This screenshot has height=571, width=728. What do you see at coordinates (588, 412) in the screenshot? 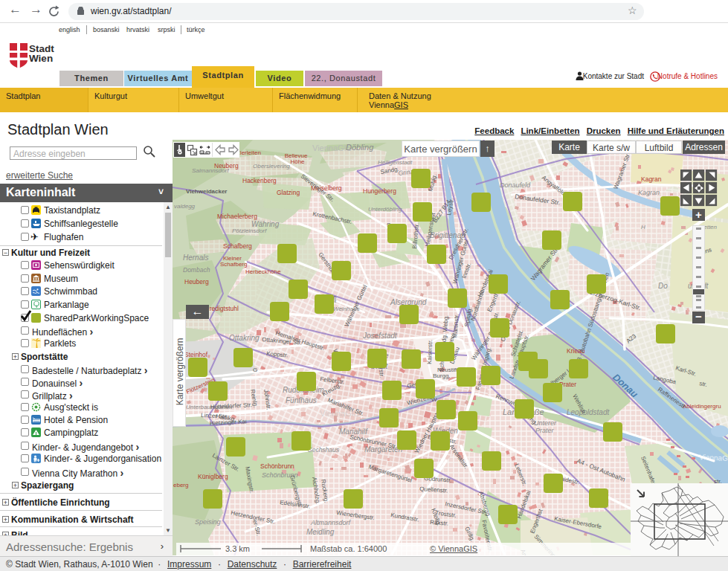
I see `svg-text: Leopoldstadt` at bounding box center [588, 412].